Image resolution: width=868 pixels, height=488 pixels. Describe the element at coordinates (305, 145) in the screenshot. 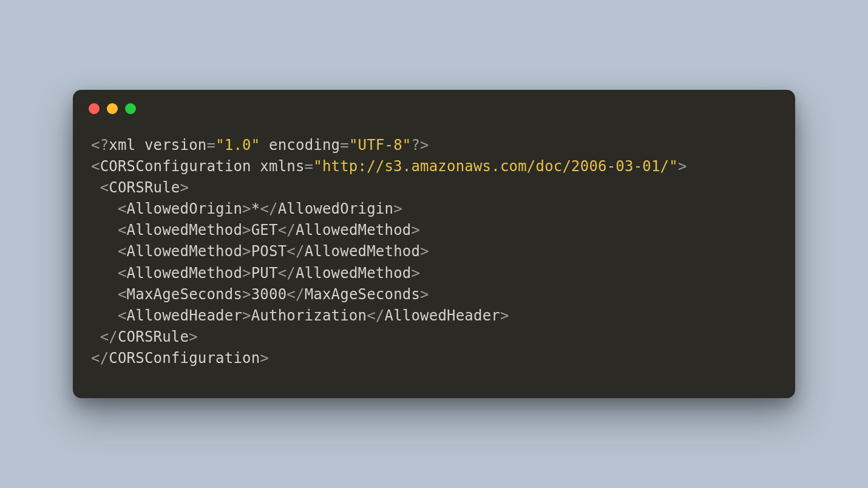

I see `attr-name: encoding` at that location.